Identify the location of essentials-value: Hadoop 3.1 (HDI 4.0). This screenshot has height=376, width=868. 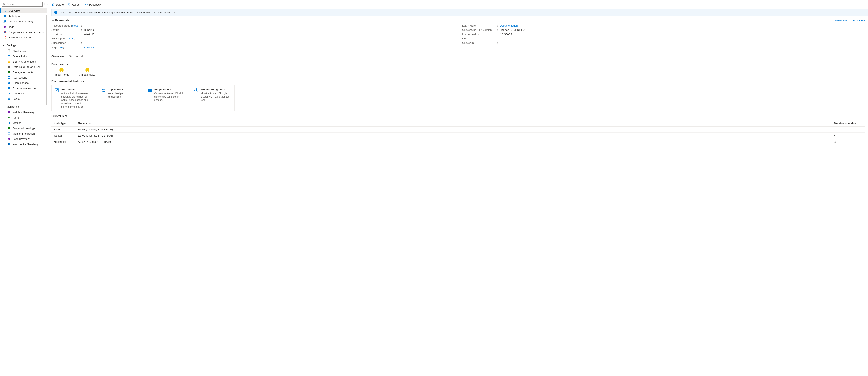
(512, 30).